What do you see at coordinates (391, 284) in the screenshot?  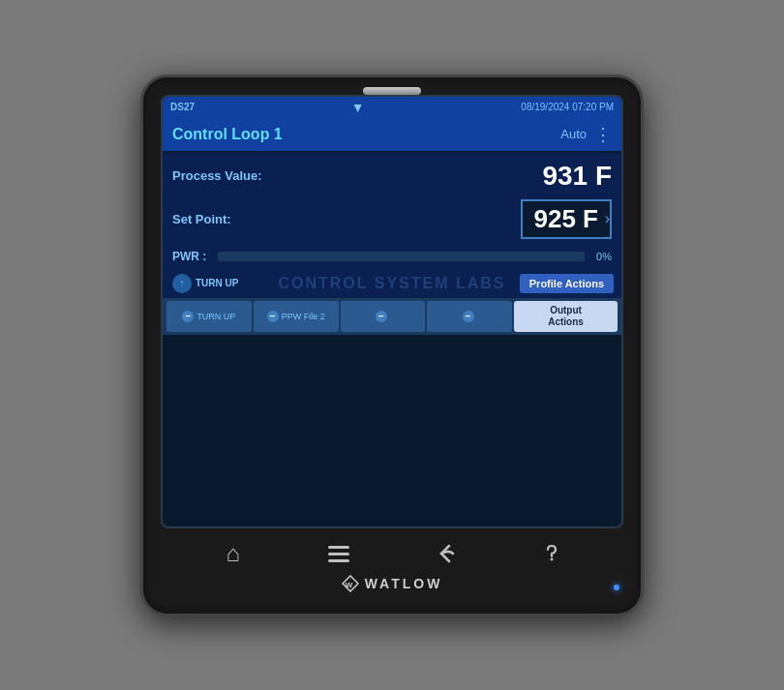 I see `watermark-main: CONTROL SYSTEM LABS` at bounding box center [391, 284].